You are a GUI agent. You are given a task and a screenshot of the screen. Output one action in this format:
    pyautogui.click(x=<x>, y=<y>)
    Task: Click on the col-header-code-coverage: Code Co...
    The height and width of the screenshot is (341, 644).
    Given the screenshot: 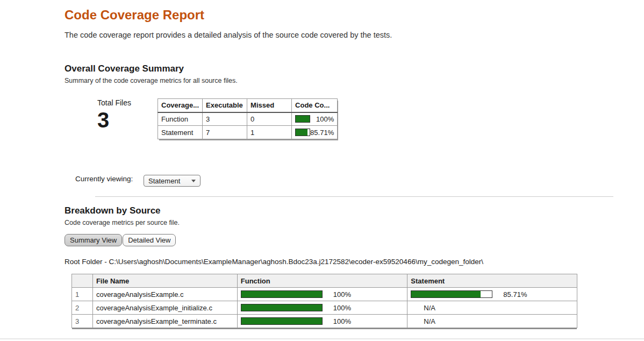 What is the action you would take?
    pyautogui.click(x=315, y=105)
    